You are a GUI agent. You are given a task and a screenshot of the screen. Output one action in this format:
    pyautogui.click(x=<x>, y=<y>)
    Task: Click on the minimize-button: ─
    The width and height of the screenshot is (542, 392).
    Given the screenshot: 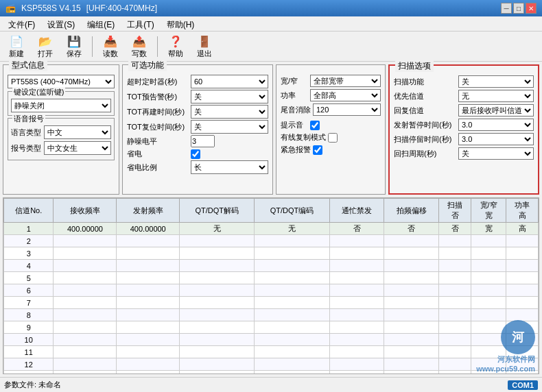 What is the action you would take?
    pyautogui.click(x=506, y=8)
    